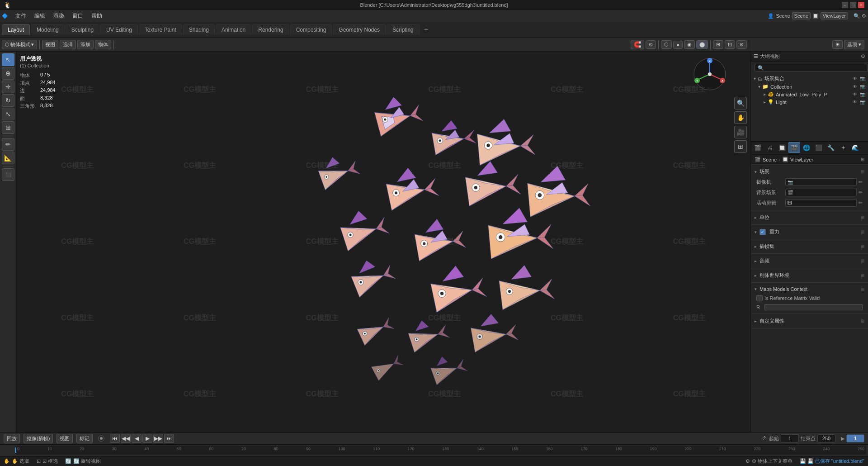  What do you see at coordinates (730, 44) in the screenshot?
I see `overlay-toggle: ⊡` at bounding box center [730, 44].